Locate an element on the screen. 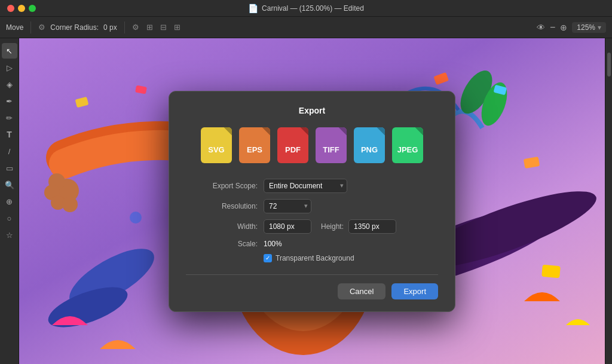  height-input is located at coordinates (372, 227).